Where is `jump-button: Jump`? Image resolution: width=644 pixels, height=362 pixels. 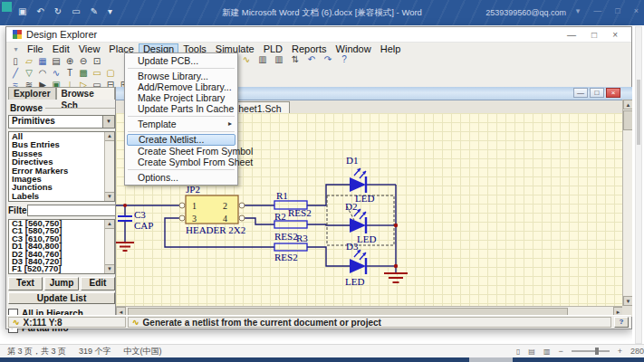
jump-button: Jump is located at coordinates (62, 284).